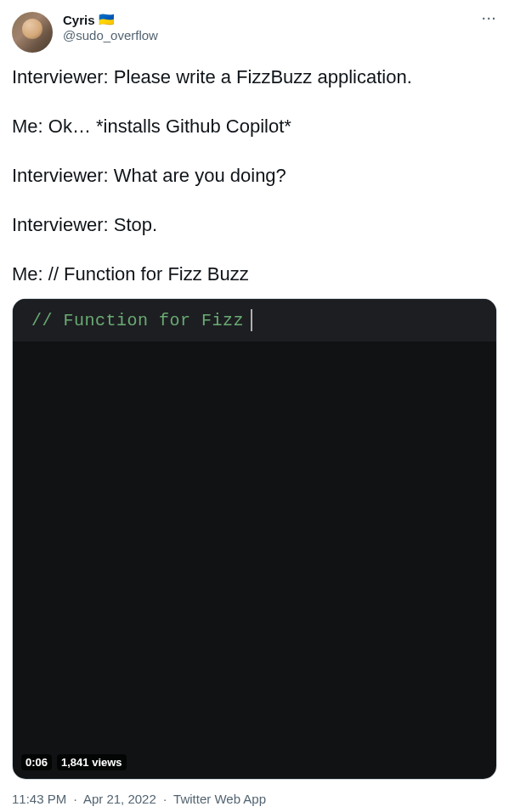 The height and width of the screenshot is (812, 509). I want to click on avatar, so click(32, 32).